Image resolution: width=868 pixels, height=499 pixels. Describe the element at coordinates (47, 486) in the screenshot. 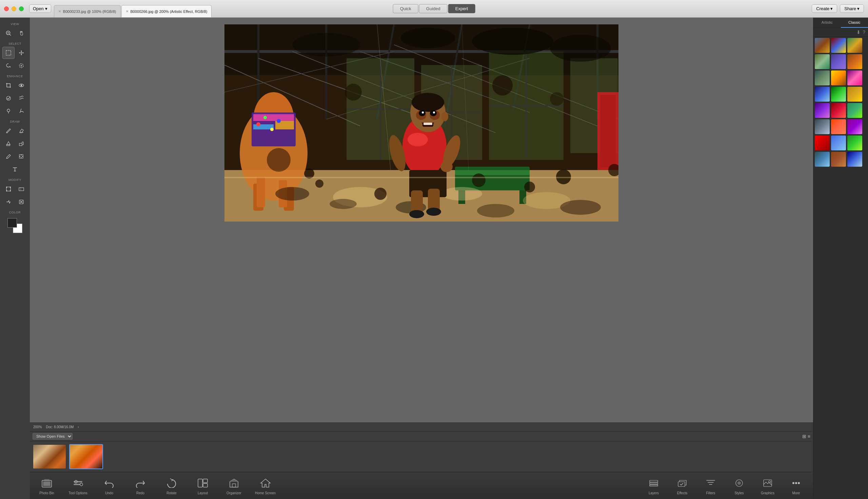

I see `photo-bin-tool: Photo Bin` at that location.